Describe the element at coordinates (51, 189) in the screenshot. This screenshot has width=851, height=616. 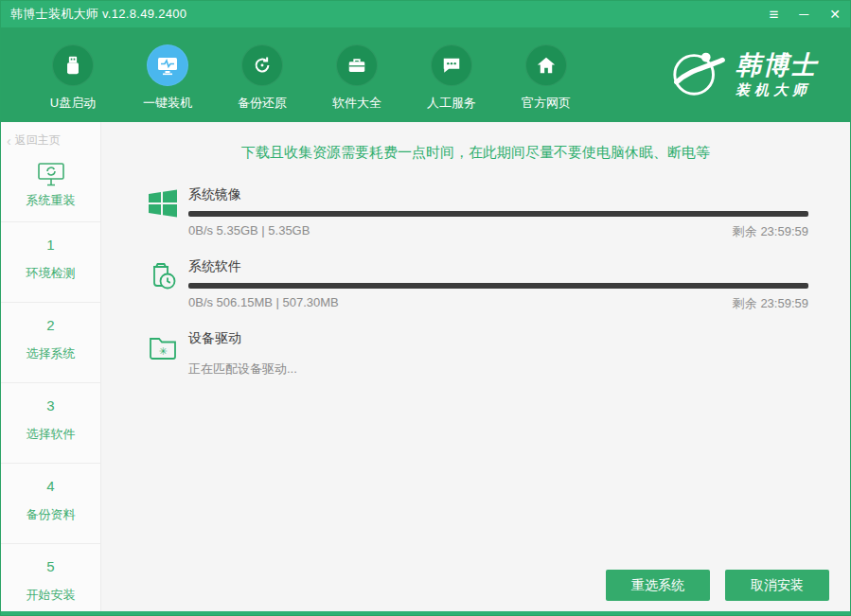
I see `sidebar-item-system-reinstall: 系统重装` at that location.